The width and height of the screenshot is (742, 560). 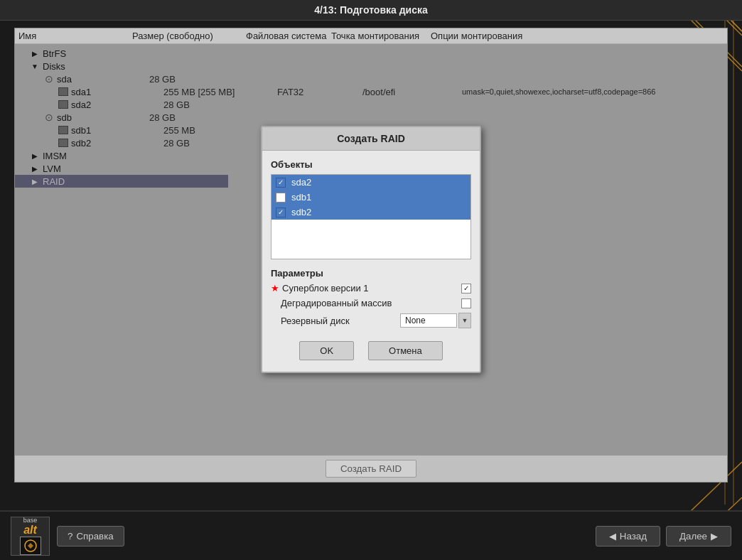 I want to click on col-header-fs: Файловая система, so click(x=289, y=36).